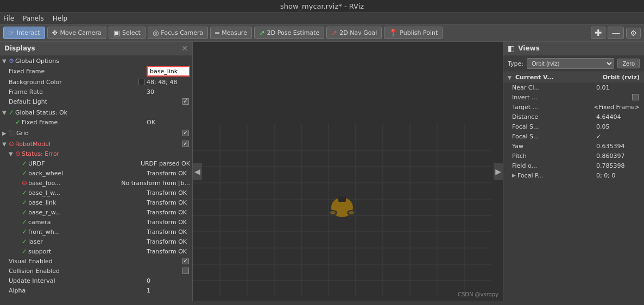  I want to click on grid-icon: ⬛, so click(12, 134).